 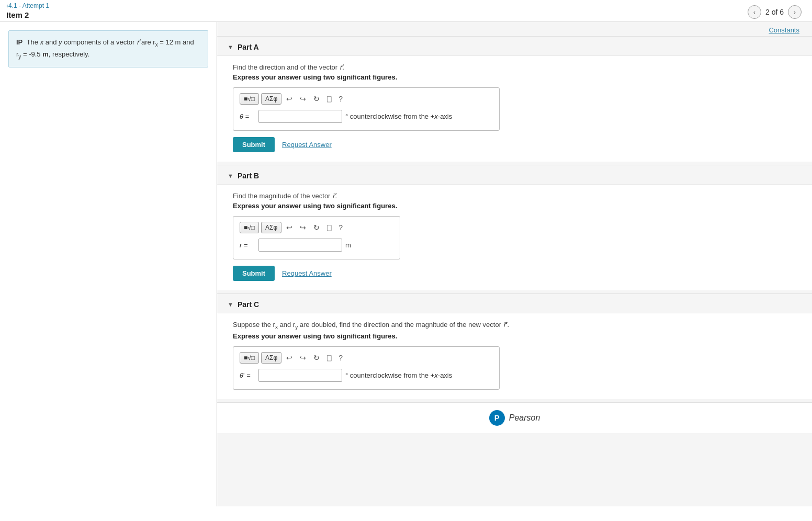 I want to click on part-a-toolbar: ■√□ ΑΣφ ↩ ↪ ↻ ⎕ ?, so click(x=366, y=99).